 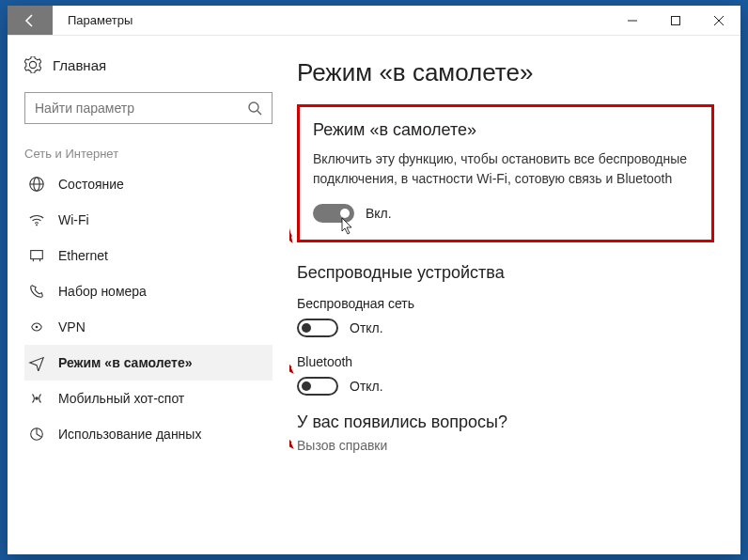 I want to click on bluetooth-toggle, so click(x=318, y=386).